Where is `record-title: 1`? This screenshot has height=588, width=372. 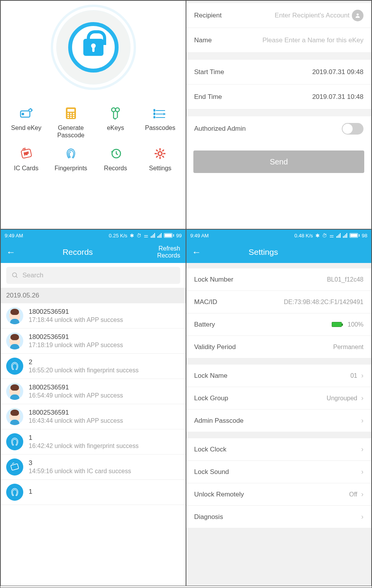
record-title: 1 is located at coordinates (84, 438).